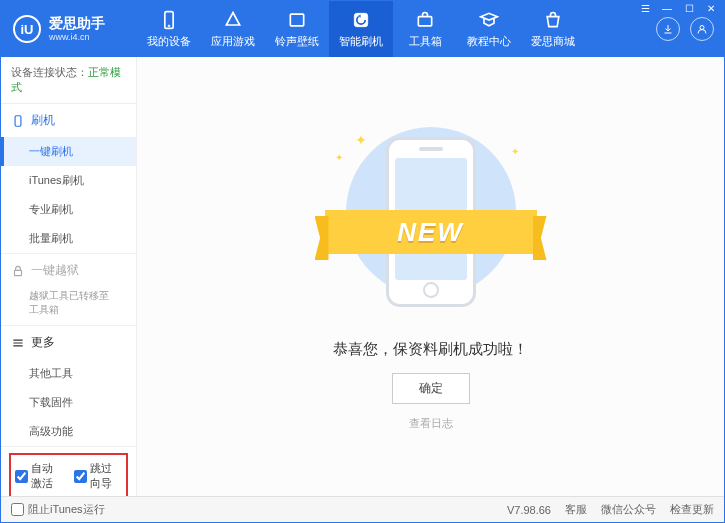  Describe the element at coordinates (68, 238) in the screenshot. I see `sidebar-item-batch-flash: 批量刷机` at that location.